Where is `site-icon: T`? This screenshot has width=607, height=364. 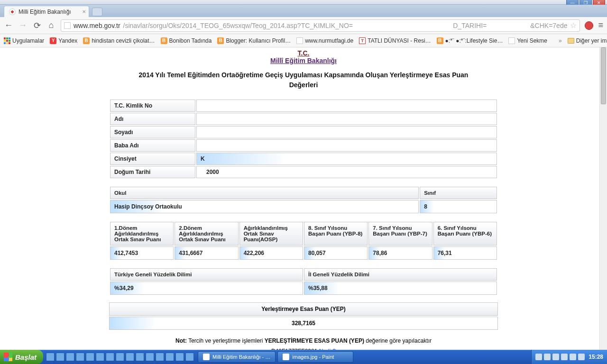 site-icon: T is located at coordinates (362, 41).